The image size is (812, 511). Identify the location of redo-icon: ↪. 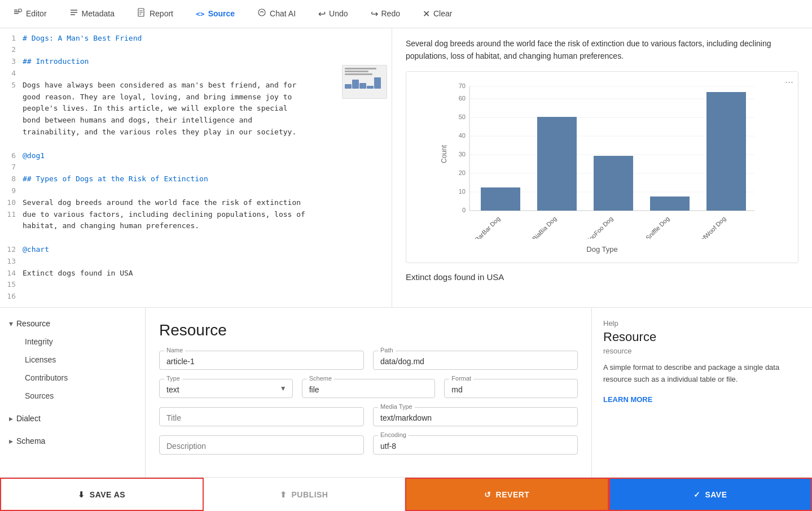
(375, 14).